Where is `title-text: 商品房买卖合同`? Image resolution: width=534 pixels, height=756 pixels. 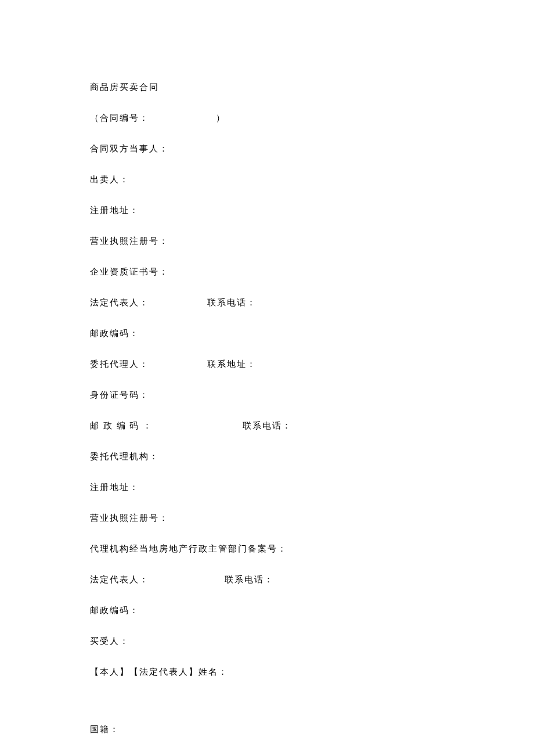
title-text: 商品房买卖合同 is located at coordinates (124, 87).